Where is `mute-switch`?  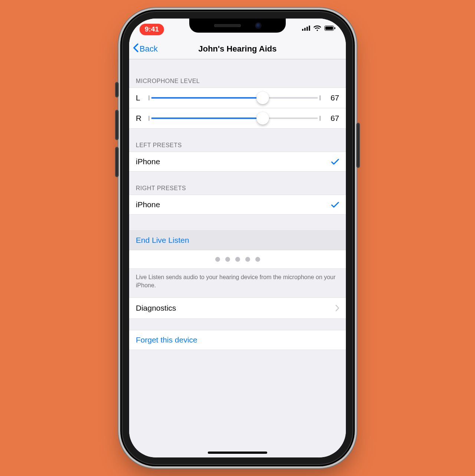
mute-switch is located at coordinates (117, 90).